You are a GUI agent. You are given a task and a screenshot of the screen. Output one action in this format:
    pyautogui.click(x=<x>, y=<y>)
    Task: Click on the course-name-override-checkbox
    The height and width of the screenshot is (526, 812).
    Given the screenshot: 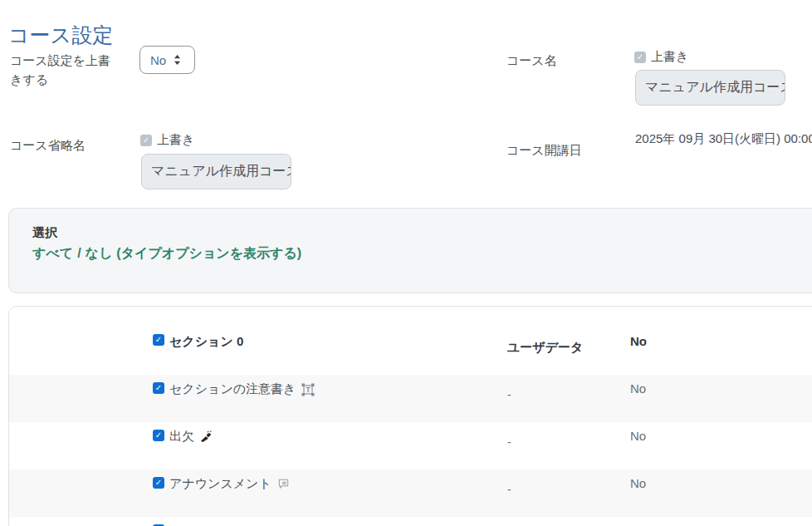 What is the action you would take?
    pyautogui.click(x=640, y=57)
    